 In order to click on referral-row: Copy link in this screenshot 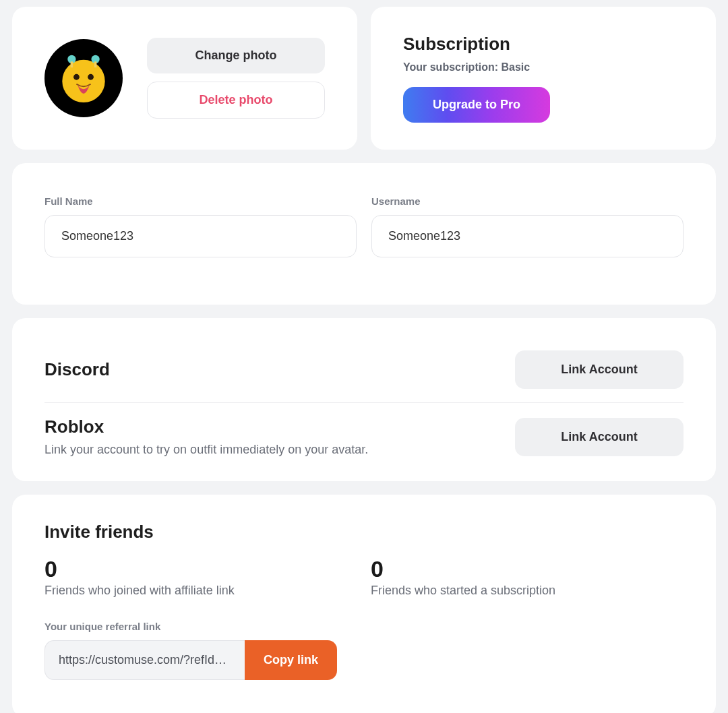, I will do `click(191, 660)`.